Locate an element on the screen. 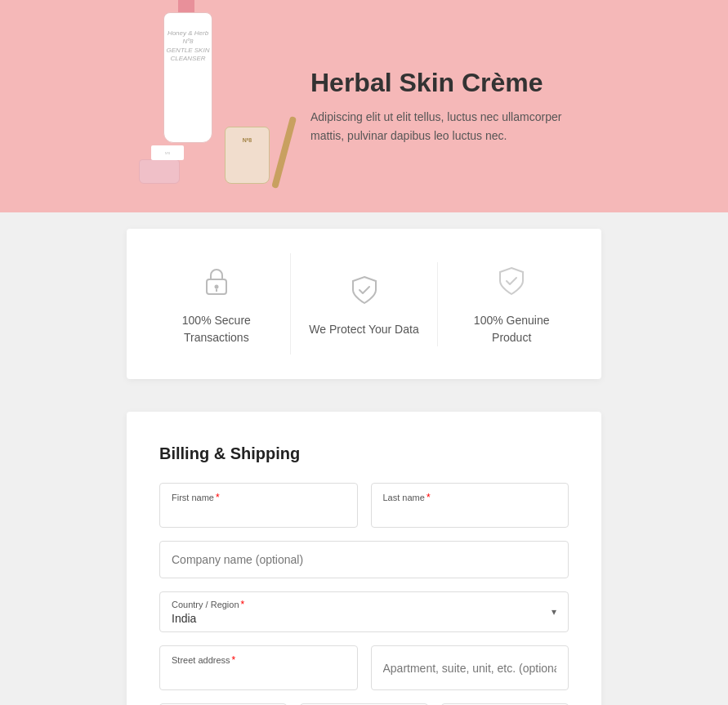  first-name-group: First name * is located at coordinates (258, 505).